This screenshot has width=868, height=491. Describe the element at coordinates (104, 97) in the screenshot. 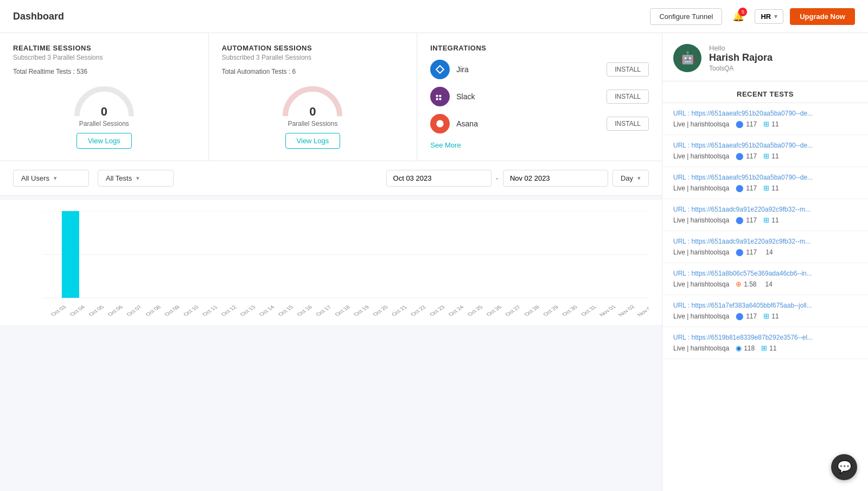

I see `realtime-sessions-card: REALTIME SESSIONS Subscribed 3 Parallel …` at that location.